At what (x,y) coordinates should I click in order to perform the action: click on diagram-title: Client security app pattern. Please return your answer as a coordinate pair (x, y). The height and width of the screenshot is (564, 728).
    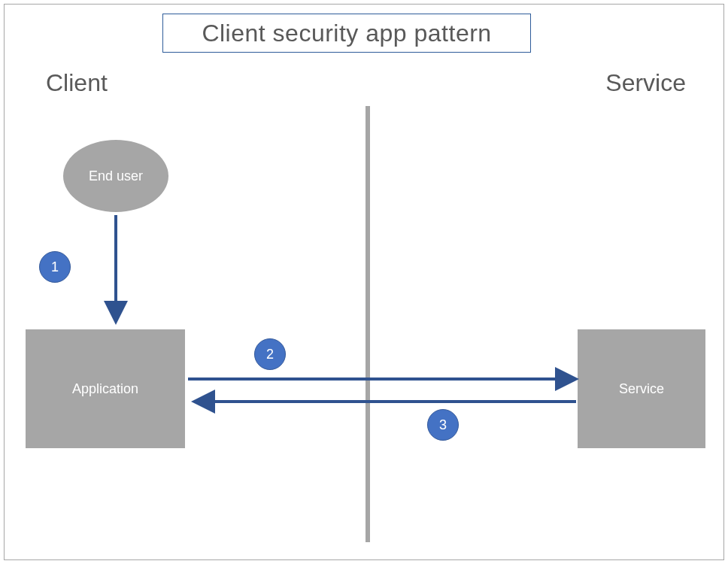
    Looking at the image, I should click on (346, 33).